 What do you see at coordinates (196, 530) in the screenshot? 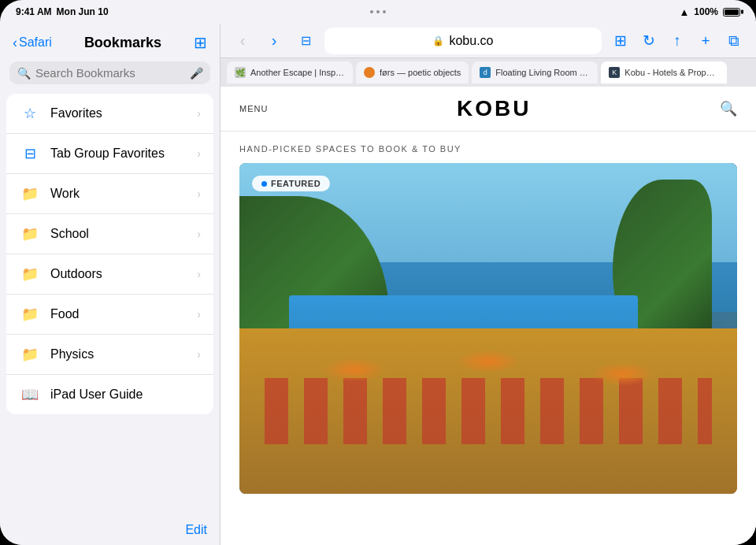
I see `edit-button: Edit` at bounding box center [196, 530].